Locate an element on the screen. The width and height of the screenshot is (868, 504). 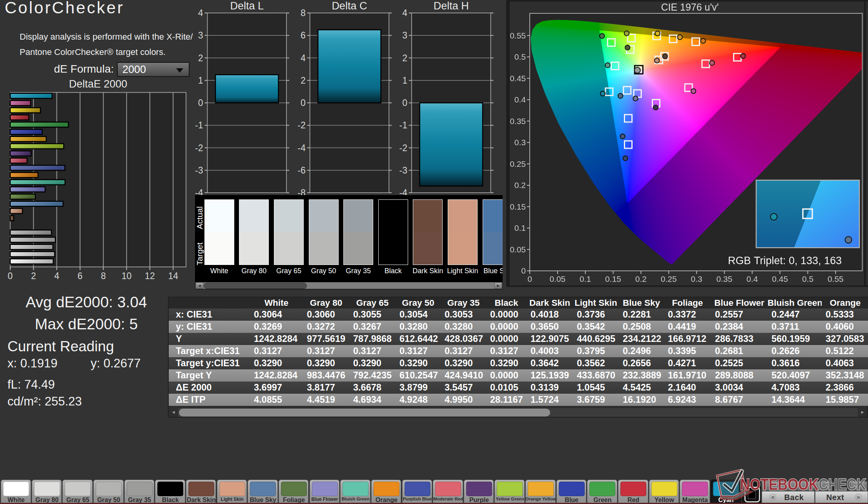
svg-text: Delta C is located at coordinates (349, 6).